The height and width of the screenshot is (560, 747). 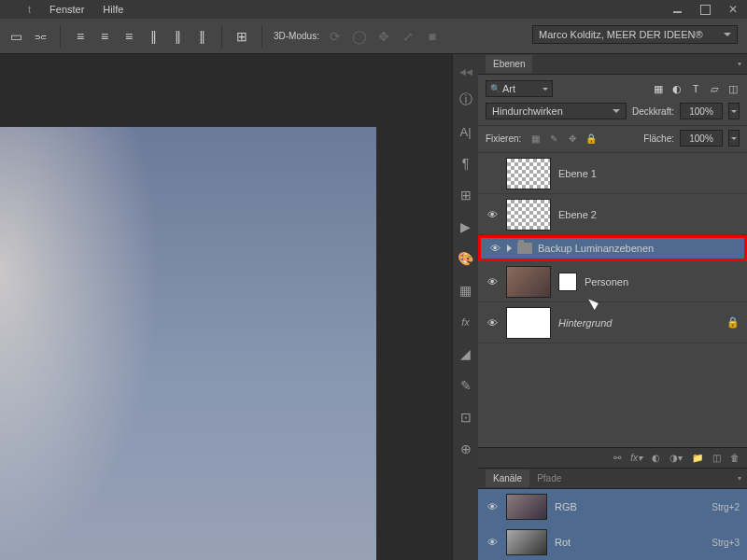 What do you see at coordinates (359, 36) in the screenshot?
I see `3d-icon: ◯` at bounding box center [359, 36].